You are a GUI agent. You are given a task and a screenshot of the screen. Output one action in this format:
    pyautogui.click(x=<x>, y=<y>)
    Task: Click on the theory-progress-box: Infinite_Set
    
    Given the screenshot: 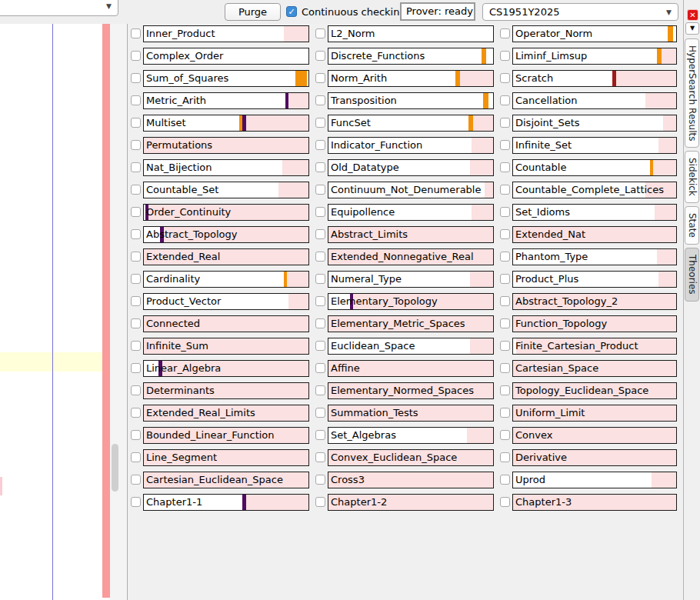 What is the action you would take?
    pyautogui.click(x=595, y=145)
    